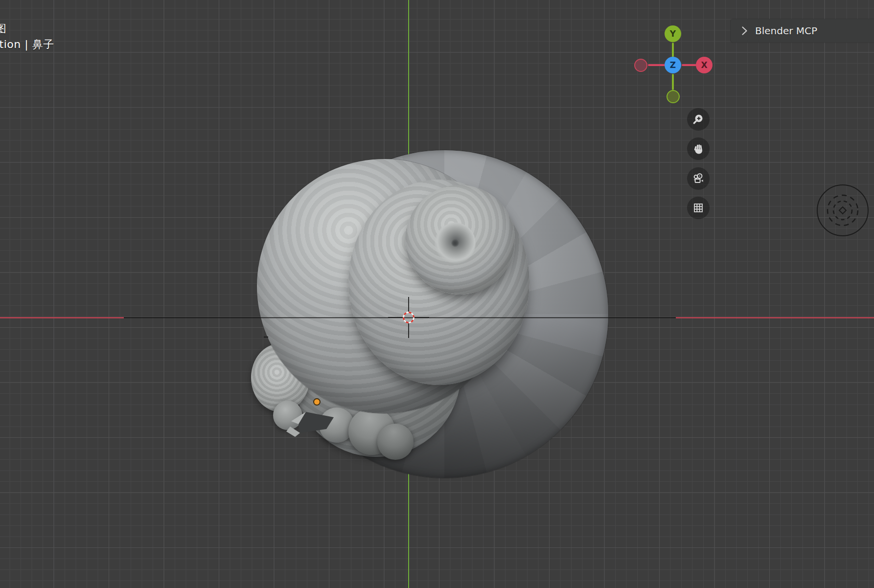 The width and height of the screenshot is (874, 588). Describe the element at coordinates (698, 208) in the screenshot. I see `toggle-overlays-button` at that location.